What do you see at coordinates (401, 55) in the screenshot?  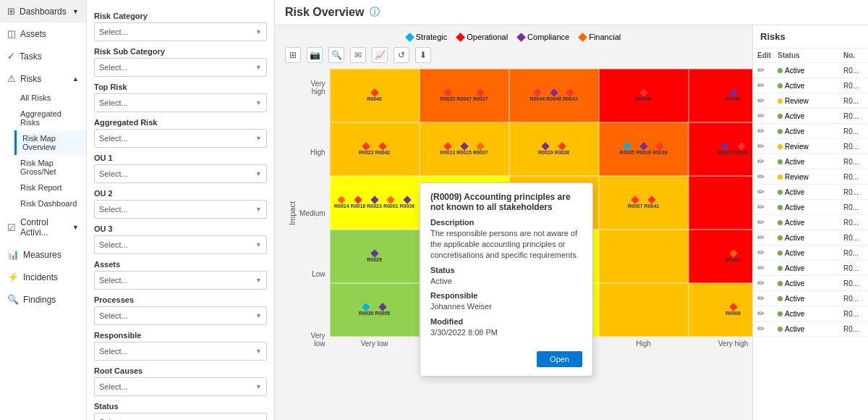 I see `toolbar-undo-btn: ↺` at bounding box center [401, 55].